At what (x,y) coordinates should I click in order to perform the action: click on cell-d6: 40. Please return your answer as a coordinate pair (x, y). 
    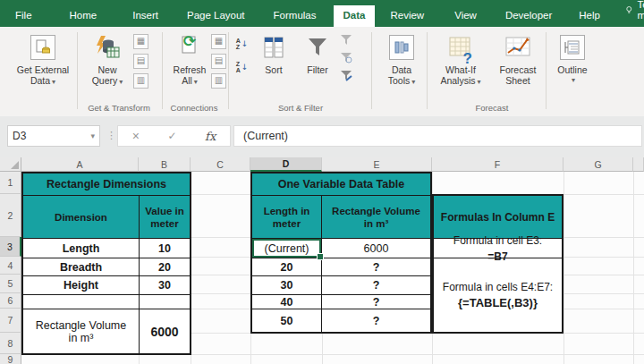
    Looking at the image, I should click on (287, 302).